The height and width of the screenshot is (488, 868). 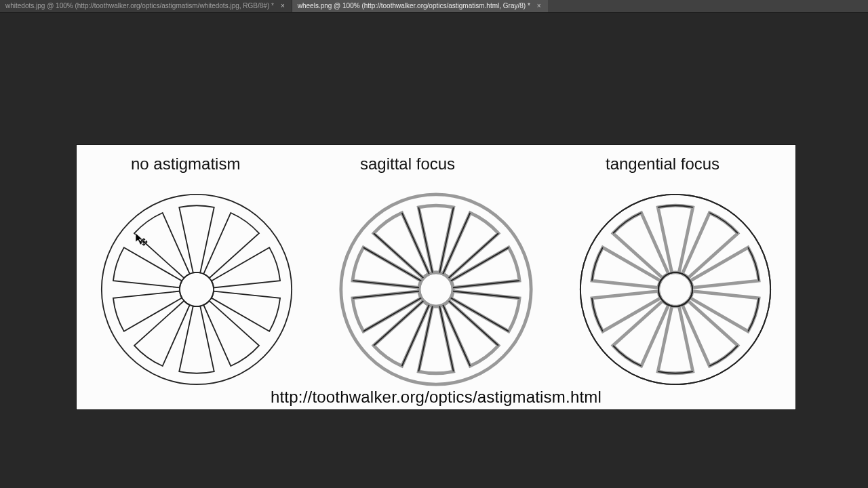 I want to click on wheel-sagittal, so click(x=436, y=289).